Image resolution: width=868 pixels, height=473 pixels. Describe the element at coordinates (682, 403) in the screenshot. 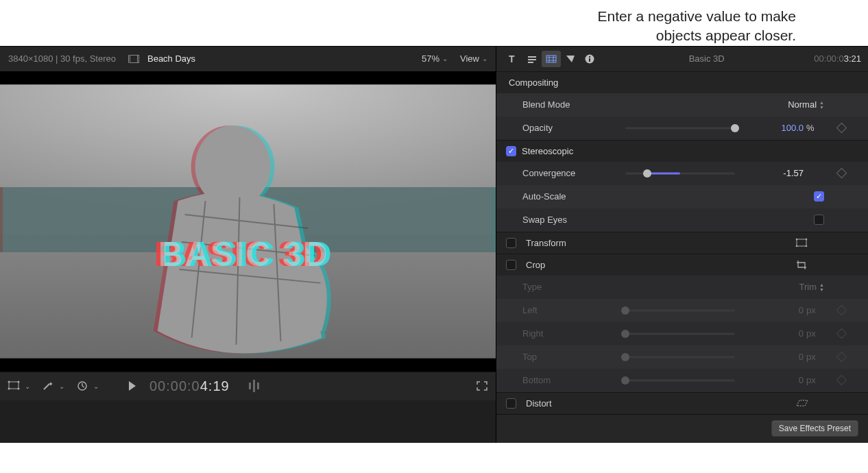

I see `section-distort: Distort` at that location.